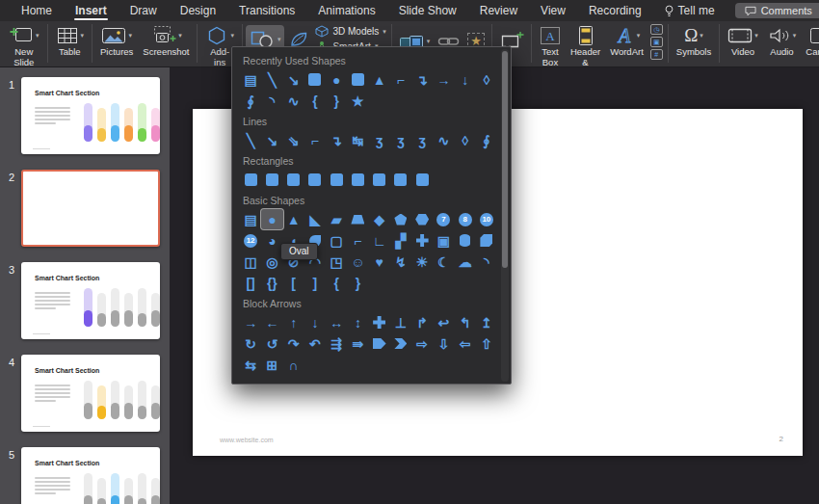 Image resolution: width=819 pixels, height=504 pixels. Describe the element at coordinates (357, 220) in the screenshot. I see `shape-trapezoid` at that location.